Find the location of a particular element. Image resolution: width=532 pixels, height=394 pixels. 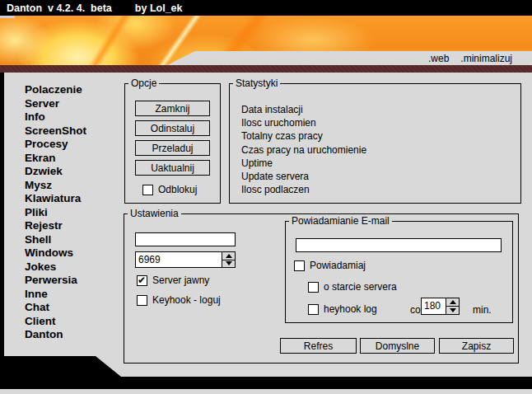

sidebar-item-chat: Chat is located at coordinates (56, 308).